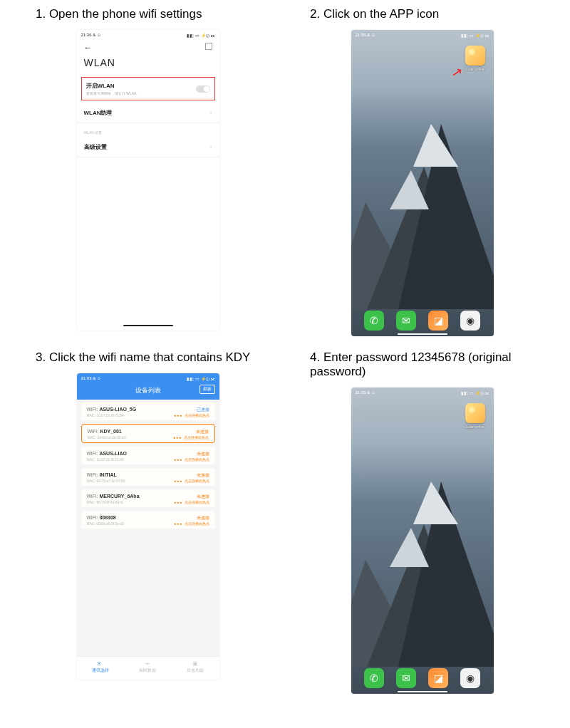  What do you see at coordinates (91, 35) in the screenshot?
I see `status-time: 21:36 & ☺` at bounding box center [91, 35].